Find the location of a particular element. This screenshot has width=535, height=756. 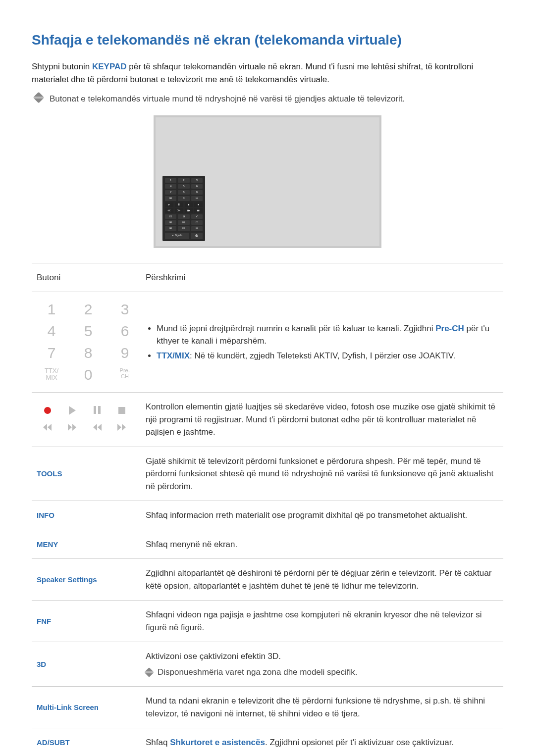

adsubt-label: AD/SUBT is located at coordinates (54, 743).